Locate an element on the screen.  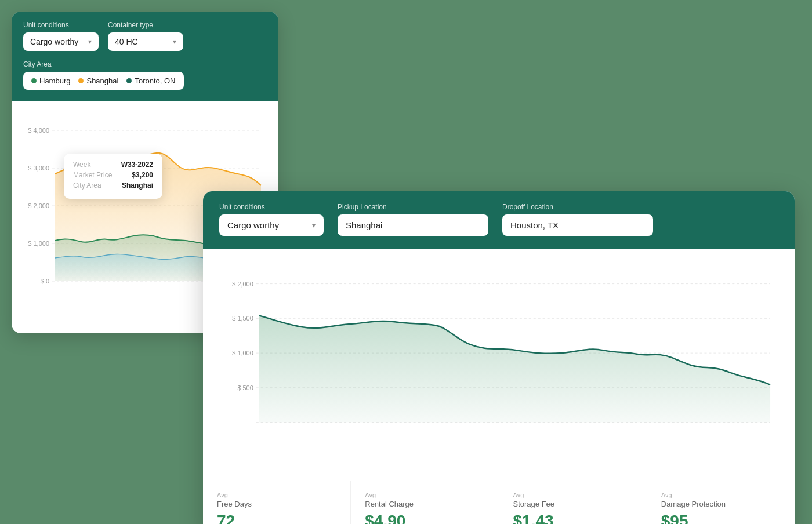
stat-storage-fee-value: $1.43 is located at coordinates (573, 518).